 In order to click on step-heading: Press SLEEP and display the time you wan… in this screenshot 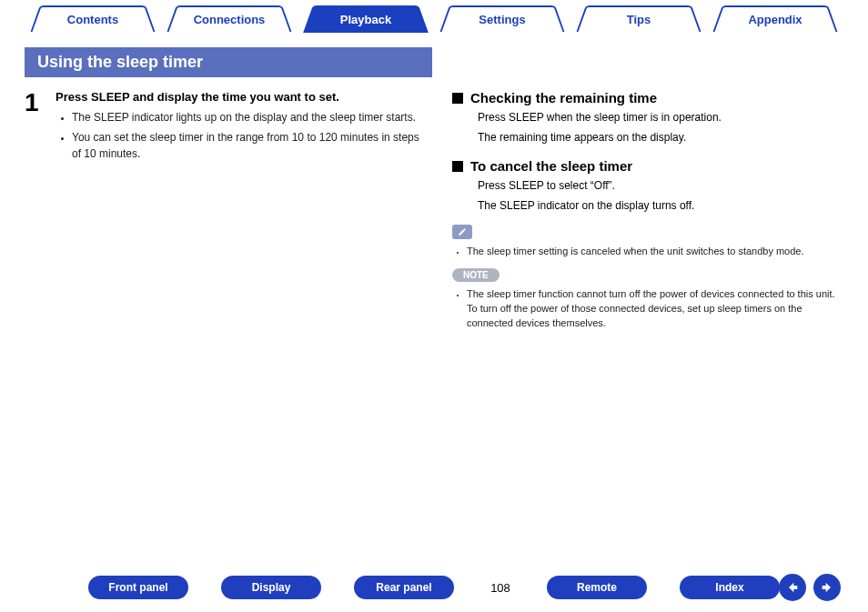, I will do `click(240, 96)`.